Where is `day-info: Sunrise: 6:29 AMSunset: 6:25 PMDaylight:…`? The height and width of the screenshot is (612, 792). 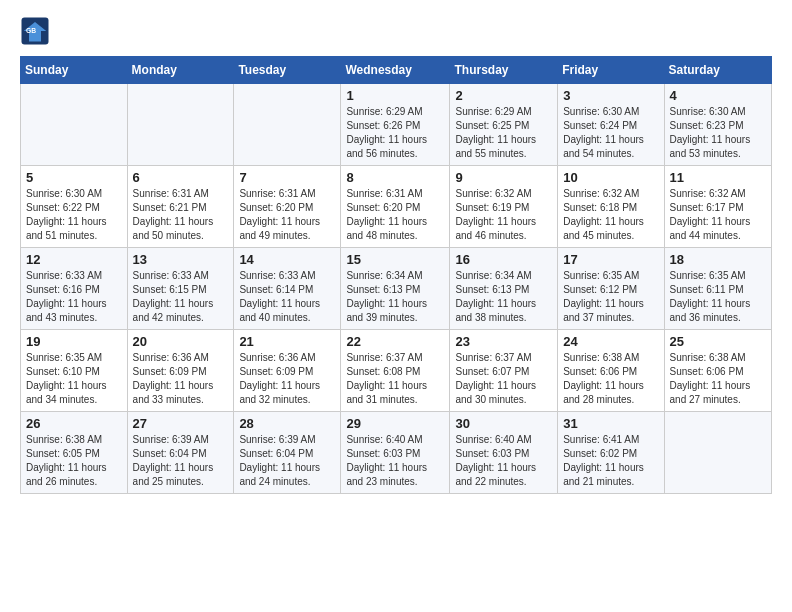 day-info: Sunrise: 6:29 AMSunset: 6:25 PMDaylight:… is located at coordinates (504, 133).